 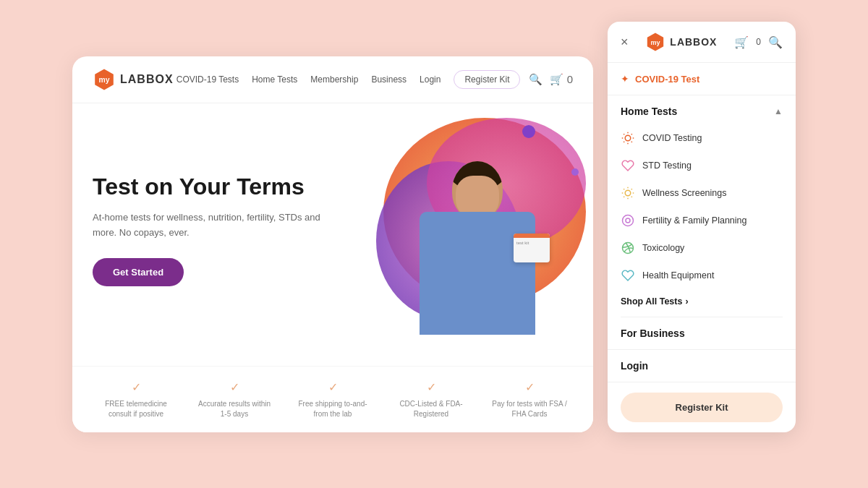 I want to click on feature-item: ✓ FREE telemedicine consult if positive, so click(x=136, y=399).